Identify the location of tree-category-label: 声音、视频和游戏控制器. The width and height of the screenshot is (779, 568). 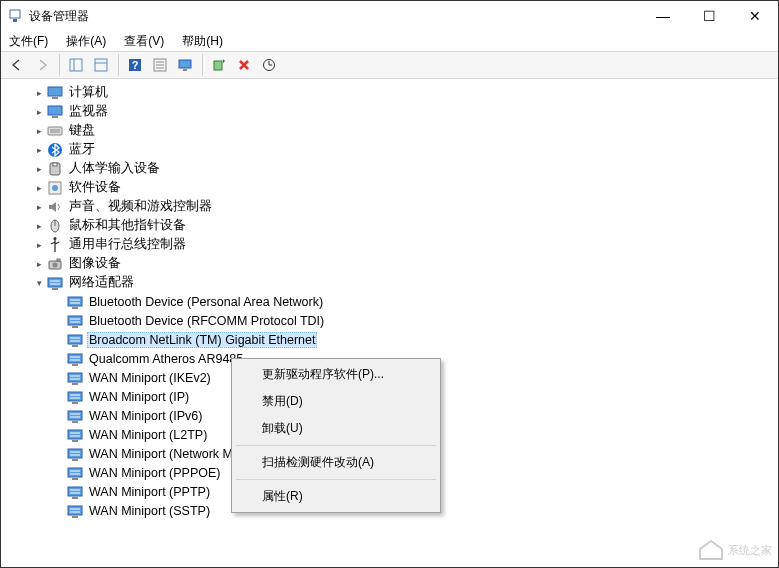
(140, 206).